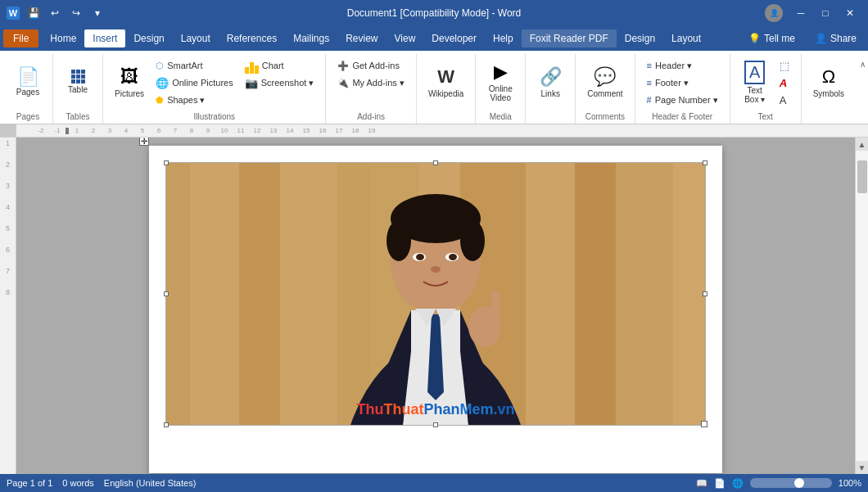  What do you see at coordinates (405, 38) in the screenshot?
I see `menu-view: View` at bounding box center [405, 38].